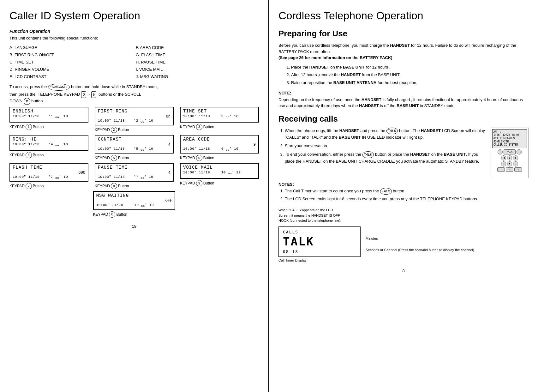 Image resolution: width=538 pixels, height=392 pixels. What do you see at coordinates (377, 235) in the screenshot?
I see `call-timer-left: When "CALLS"appears on the LCD Screen, i…` at bounding box center [377, 235].